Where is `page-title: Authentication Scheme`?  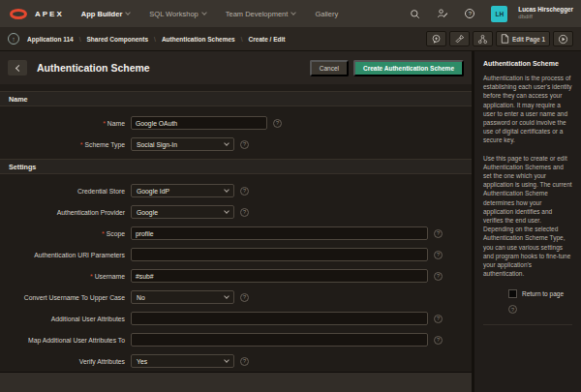
page-title: Authentication Scheme is located at coordinates (93, 68).